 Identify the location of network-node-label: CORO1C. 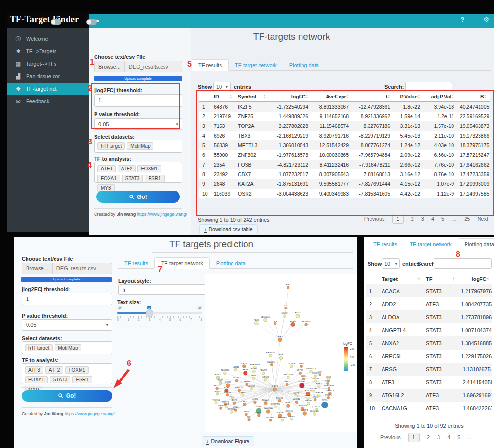
(316, 406).